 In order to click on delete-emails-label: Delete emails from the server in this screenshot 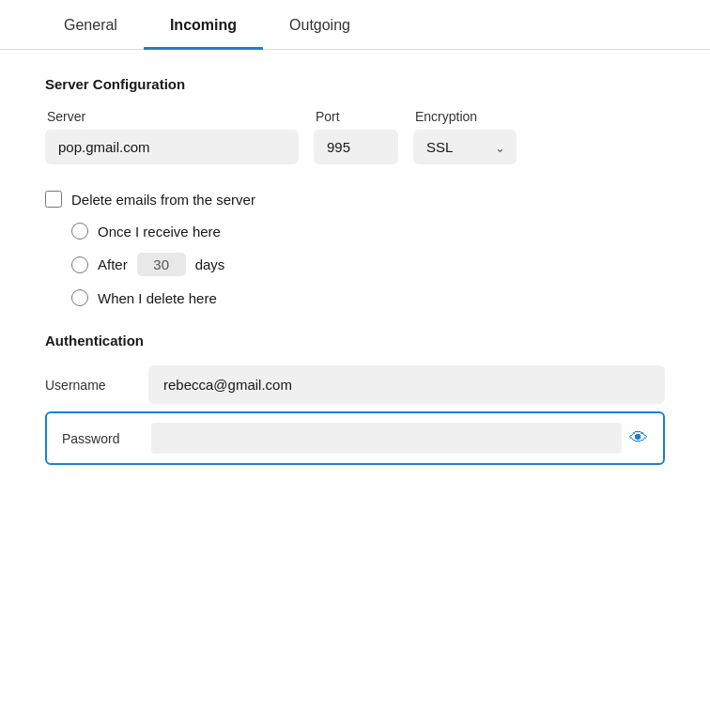, I will do `click(163, 199)`.